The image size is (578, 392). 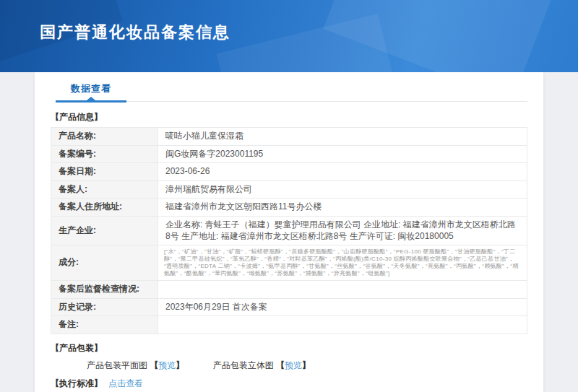 I want to click on row-value: [“水”，“矿油”，“甘油”，“矿脂”，“鲸蜡硬脂醇”，“蔗糖多硬脂酸酯”，“山…, so click(x=342, y=263).